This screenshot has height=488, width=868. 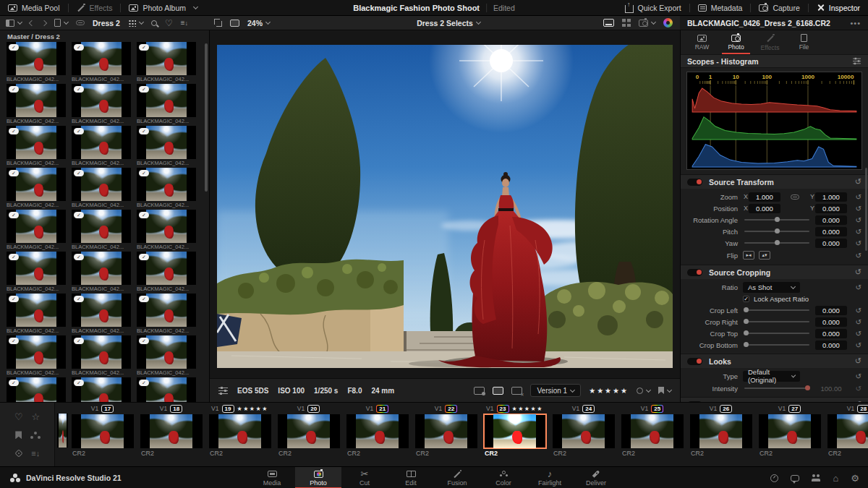 What do you see at coordinates (831, 311) in the screenshot?
I see `crop-left-field: 0.000` at bounding box center [831, 311].